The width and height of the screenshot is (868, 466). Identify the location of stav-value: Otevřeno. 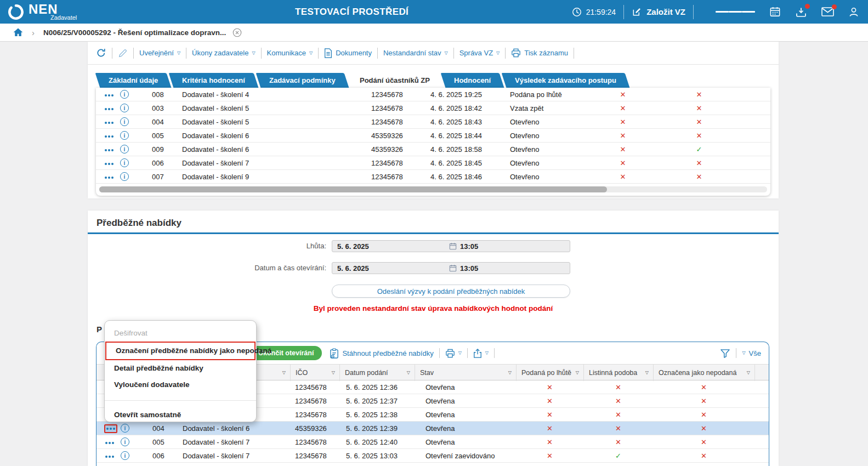
(551, 122).